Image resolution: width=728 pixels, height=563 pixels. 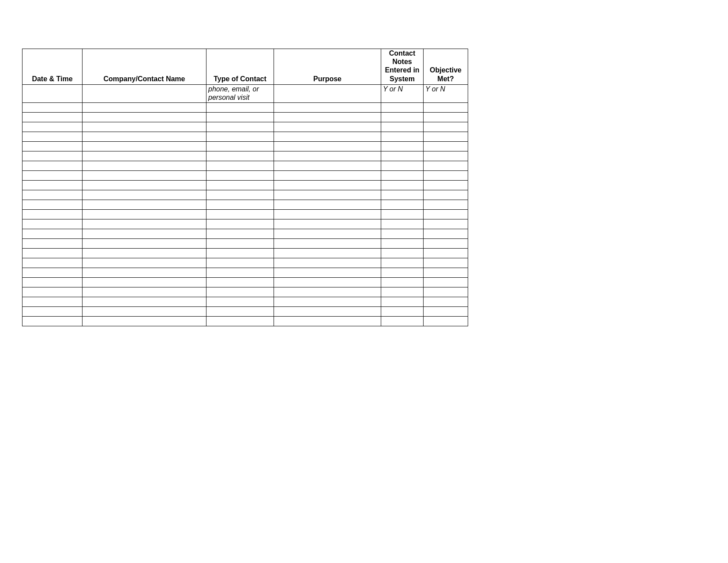 What do you see at coordinates (402, 67) in the screenshot?
I see `header-notes-entered: Contact Notes Entered in System` at bounding box center [402, 67].